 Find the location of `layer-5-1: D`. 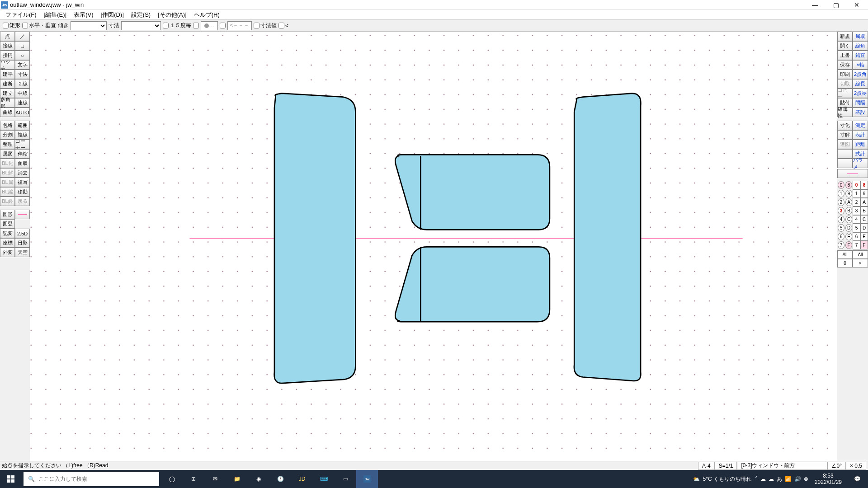

layer-5-1: D is located at coordinates (849, 228).